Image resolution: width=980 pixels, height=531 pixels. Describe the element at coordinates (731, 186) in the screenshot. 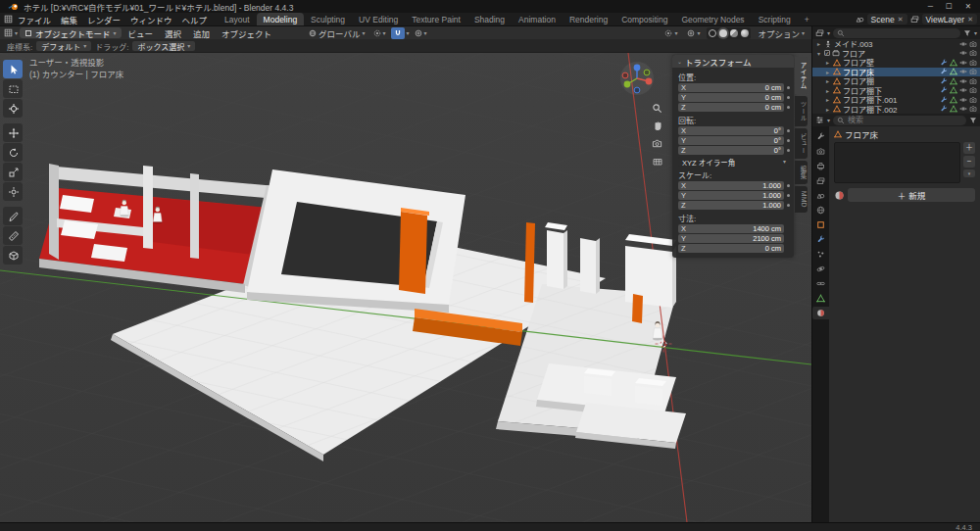

I see `scale-x-field: X1.000` at that location.